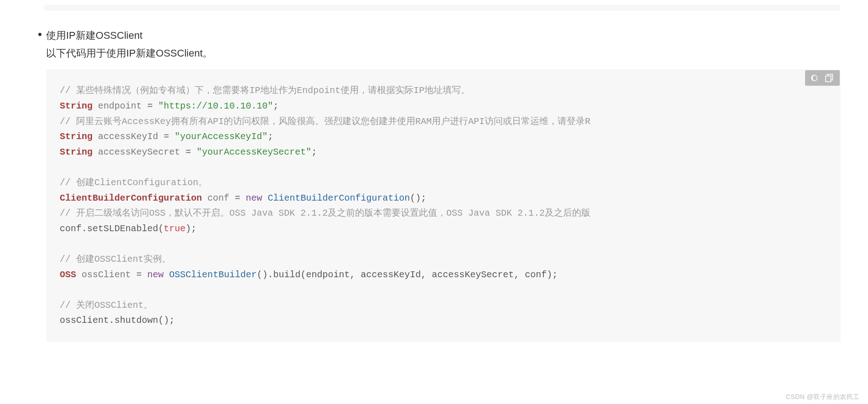 The height and width of the screenshot is (404, 868). What do you see at coordinates (442, 8) in the screenshot?
I see `previous-code-block-tail` at bounding box center [442, 8].